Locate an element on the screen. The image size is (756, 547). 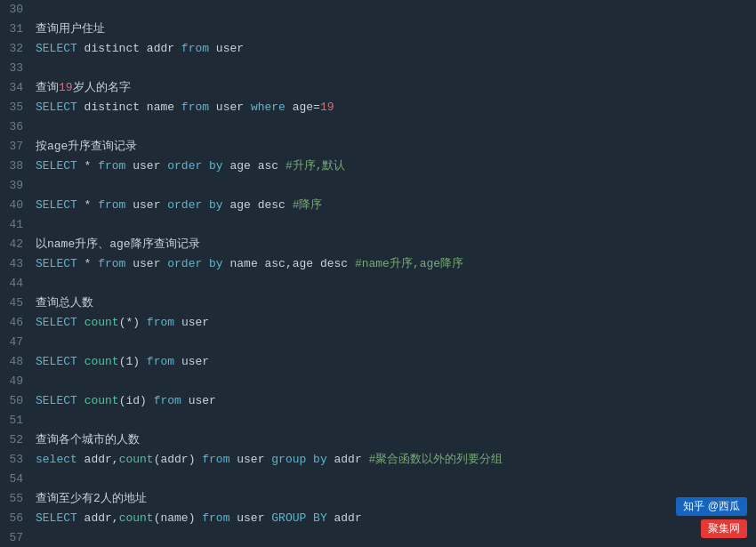
code-token: name asc,age desc is located at coordinates (289, 263).